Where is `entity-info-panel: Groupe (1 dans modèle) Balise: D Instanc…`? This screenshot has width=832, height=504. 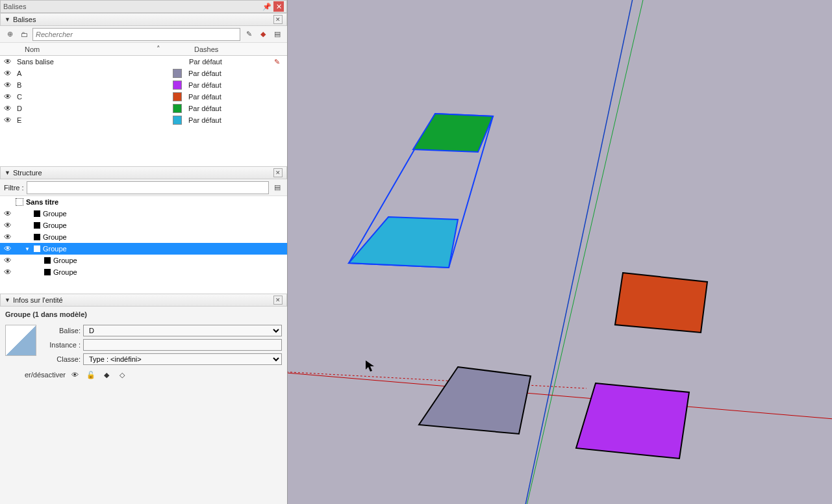
entity-info-panel: Groupe (1 dans modèle) Balise: D Instanc… is located at coordinates (144, 405).